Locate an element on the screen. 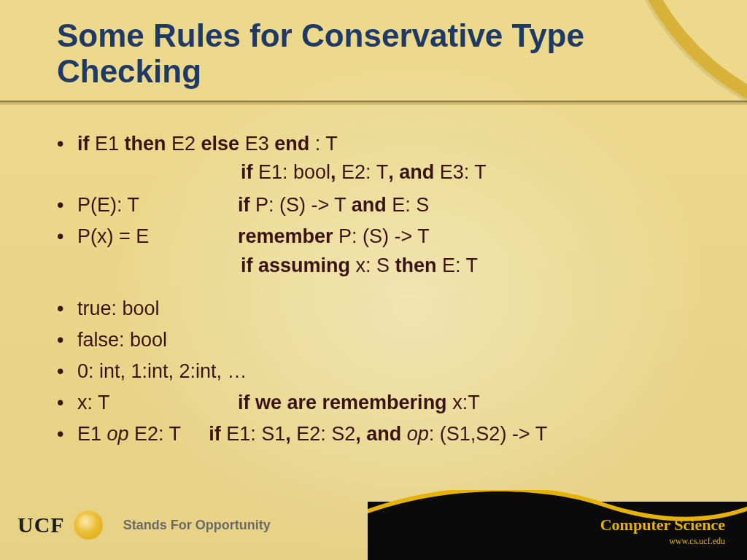 The image size is (747, 560). bullet-8: E1 op E2: Tif E1: S1, E2: S2, and op: (S… is located at coordinates (384, 435).